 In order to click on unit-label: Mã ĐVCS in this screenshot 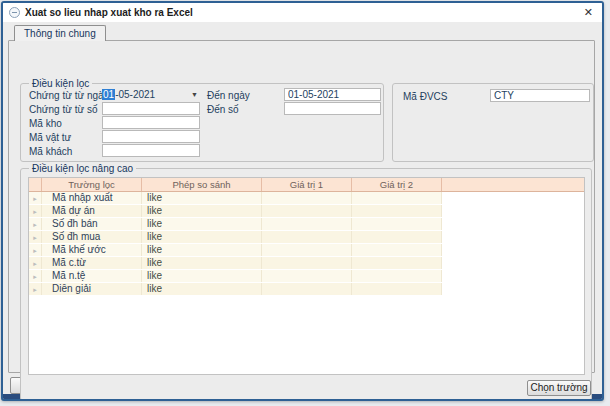, I will do `click(425, 97)`.